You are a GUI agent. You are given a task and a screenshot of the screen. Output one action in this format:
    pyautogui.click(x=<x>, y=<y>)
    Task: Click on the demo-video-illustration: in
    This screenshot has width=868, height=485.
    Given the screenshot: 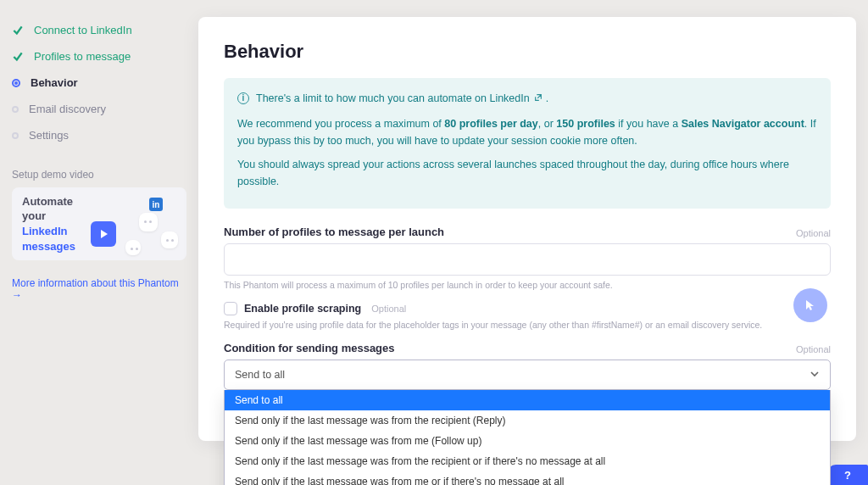 What is the action you would take?
    pyautogui.click(x=132, y=224)
    